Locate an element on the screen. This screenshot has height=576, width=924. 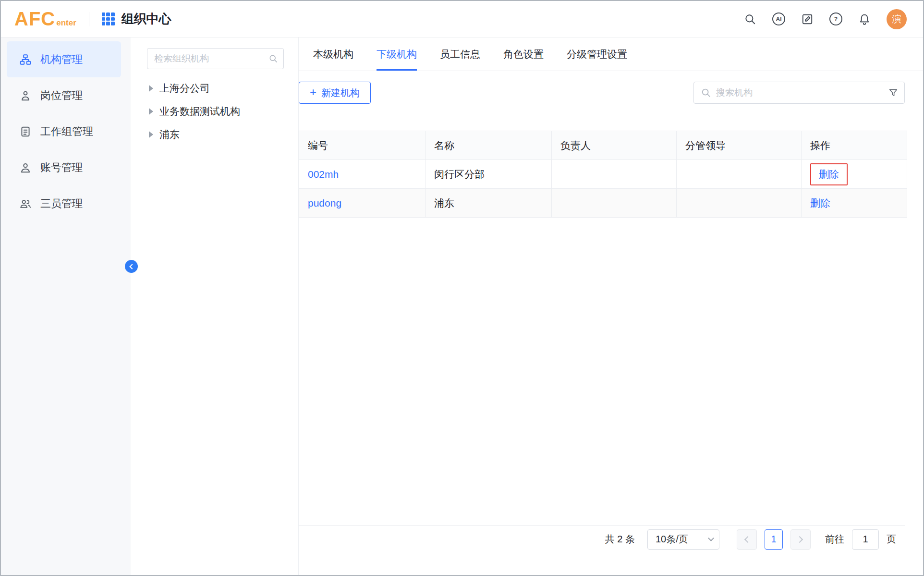
sidebar-item-three-admins: 三员管理 is located at coordinates (64, 204).